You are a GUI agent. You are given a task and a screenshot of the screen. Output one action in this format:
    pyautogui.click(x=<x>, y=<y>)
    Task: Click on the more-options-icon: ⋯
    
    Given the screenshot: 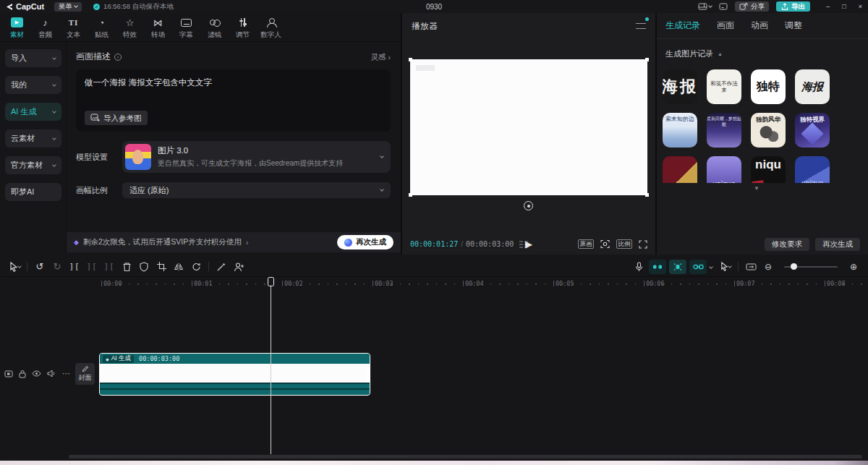 What is the action you would take?
    pyautogui.click(x=67, y=373)
    